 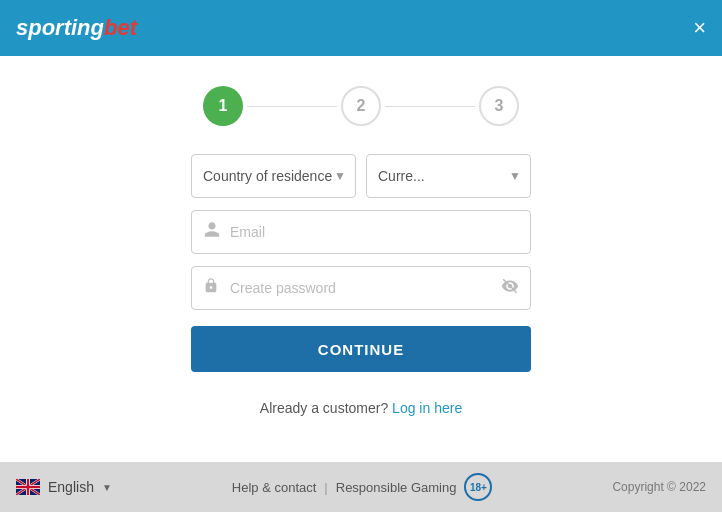 I want to click on login-link: Log in here, so click(x=427, y=408).